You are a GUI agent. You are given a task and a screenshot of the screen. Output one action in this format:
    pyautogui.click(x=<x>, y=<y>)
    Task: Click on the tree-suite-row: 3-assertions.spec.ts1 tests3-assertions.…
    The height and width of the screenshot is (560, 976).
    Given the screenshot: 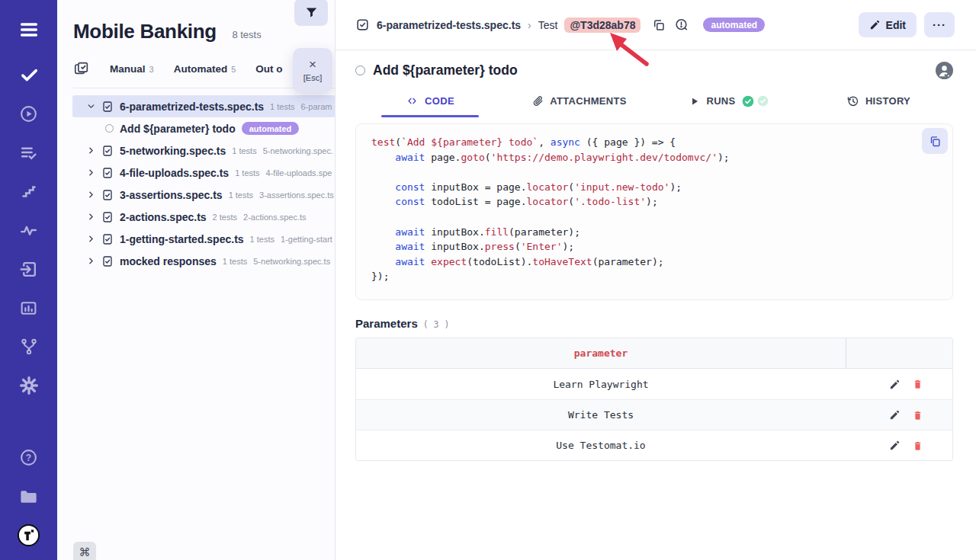 What is the action you would take?
    pyautogui.click(x=196, y=195)
    